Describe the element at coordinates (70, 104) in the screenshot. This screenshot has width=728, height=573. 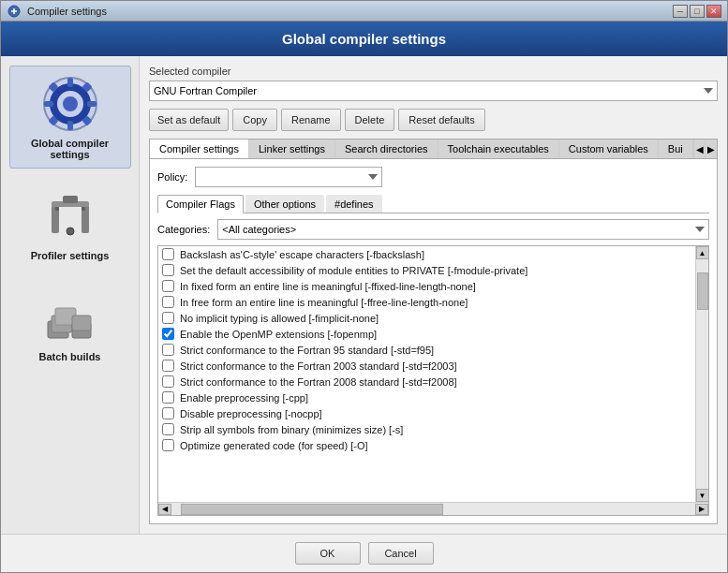
I see `gear-icon` at that location.